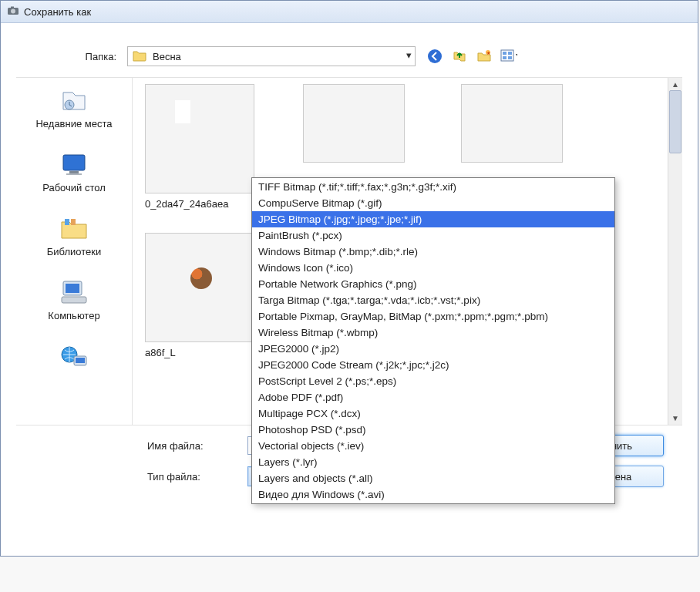 The image size is (700, 592). Describe the element at coordinates (74, 316) in the screenshot. I see `place-label: Компьютер` at that location.